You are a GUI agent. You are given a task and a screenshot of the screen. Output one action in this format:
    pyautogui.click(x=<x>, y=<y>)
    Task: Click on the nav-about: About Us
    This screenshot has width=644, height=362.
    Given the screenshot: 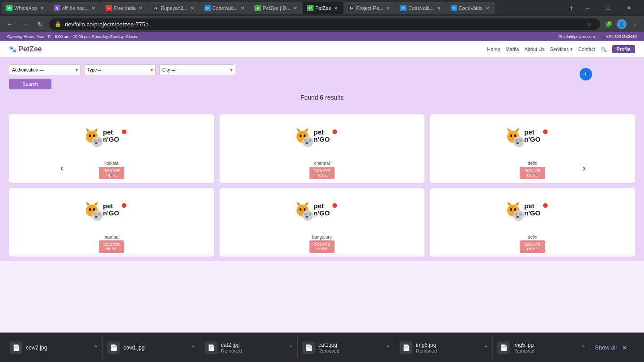 What is the action you would take?
    pyautogui.click(x=534, y=49)
    